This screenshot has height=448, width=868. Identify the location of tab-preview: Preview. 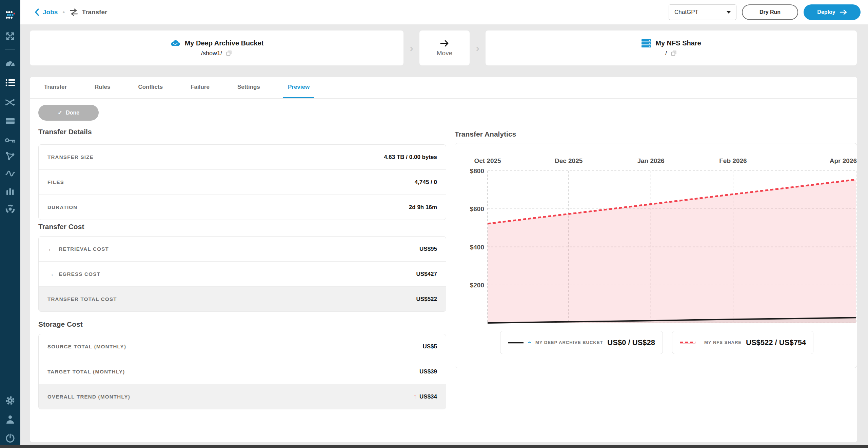
(299, 87).